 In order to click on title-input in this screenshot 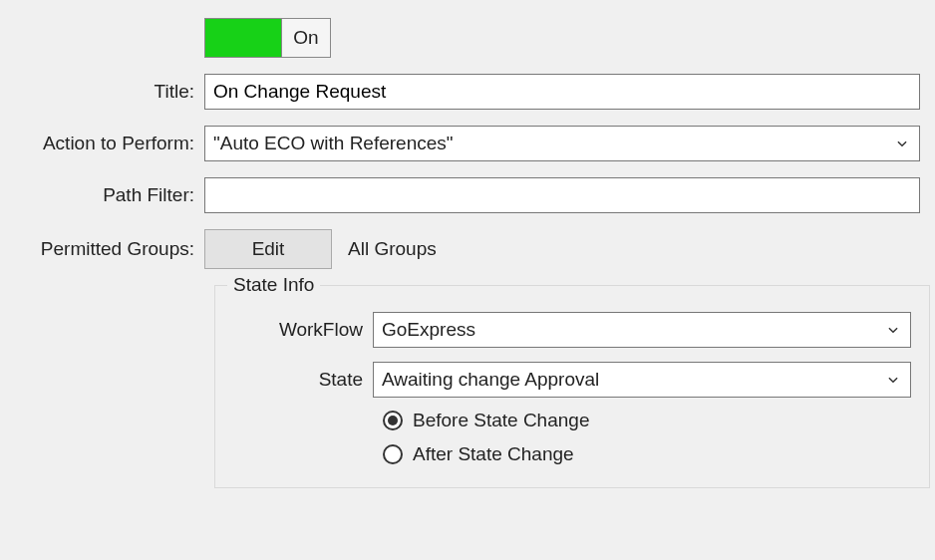, I will do `click(562, 92)`.